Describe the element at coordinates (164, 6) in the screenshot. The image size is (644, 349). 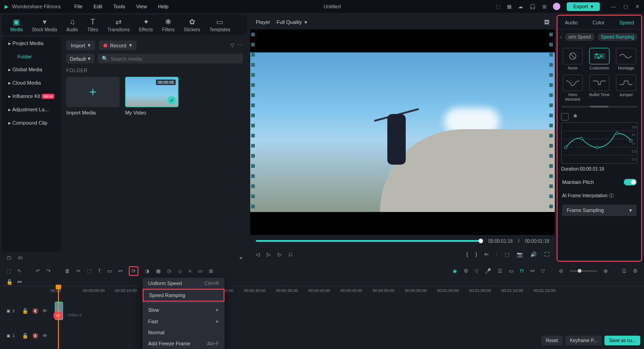
I see `menu-help: Help` at that location.